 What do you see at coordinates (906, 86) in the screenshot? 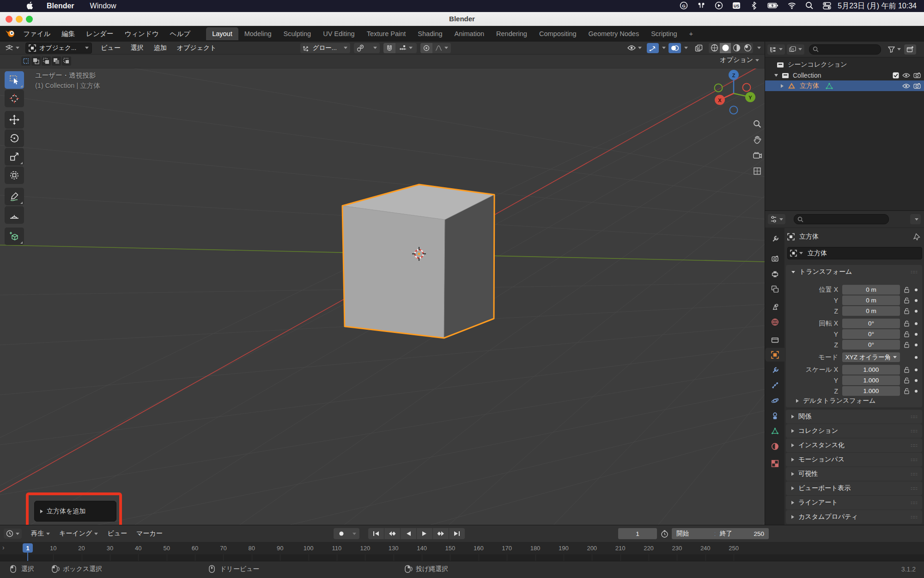
I see `hide-eye-icon` at bounding box center [906, 86].